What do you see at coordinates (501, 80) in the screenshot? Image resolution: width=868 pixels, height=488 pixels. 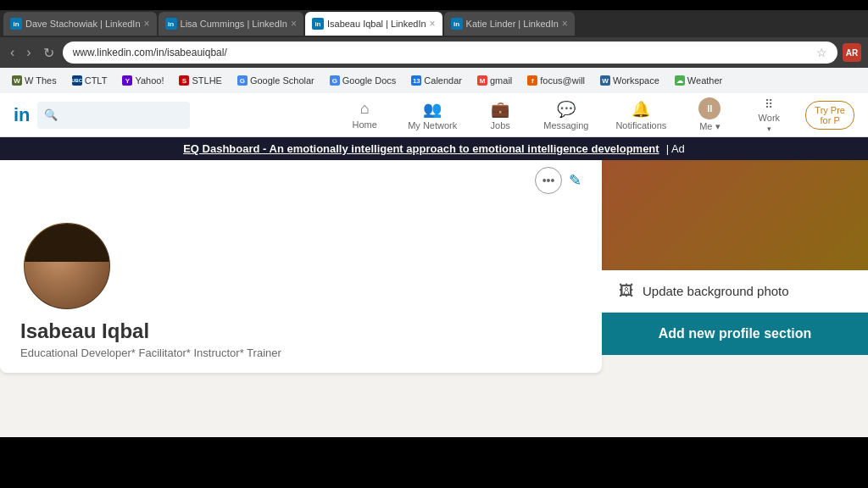 I see `bookmark-label-gmail: gmail` at bounding box center [501, 80].